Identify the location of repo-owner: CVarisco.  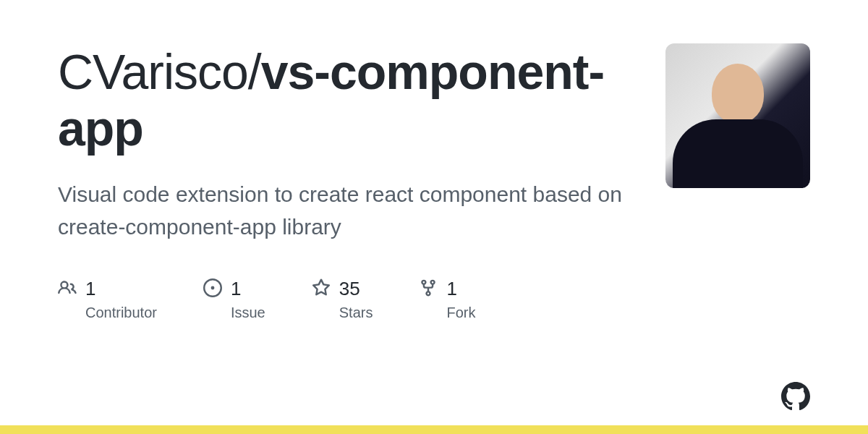
(153, 72).